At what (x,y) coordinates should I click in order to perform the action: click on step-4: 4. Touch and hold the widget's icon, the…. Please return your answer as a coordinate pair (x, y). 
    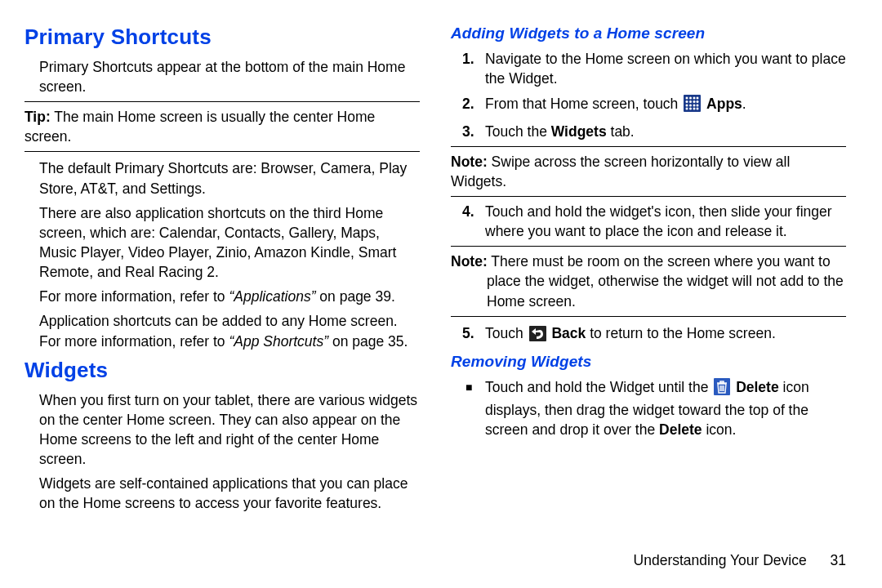
    Looking at the image, I should click on (648, 221).